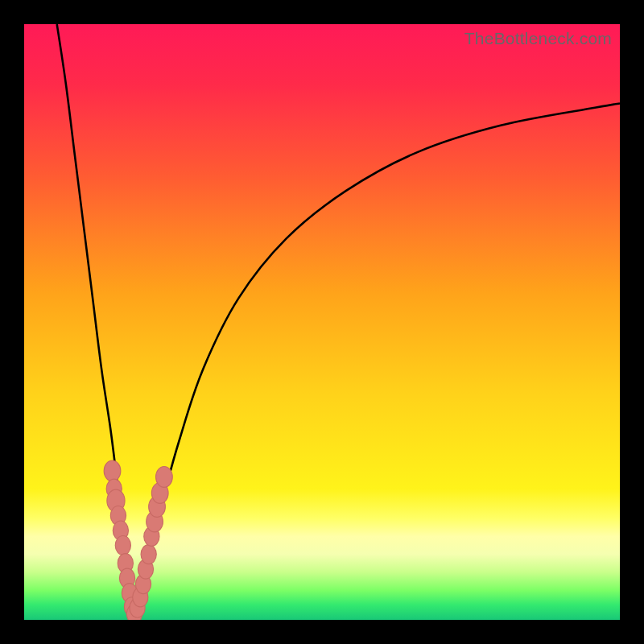  What do you see at coordinates (538, 39) in the screenshot?
I see `watermark-text: TheBottleneck.com` at bounding box center [538, 39].